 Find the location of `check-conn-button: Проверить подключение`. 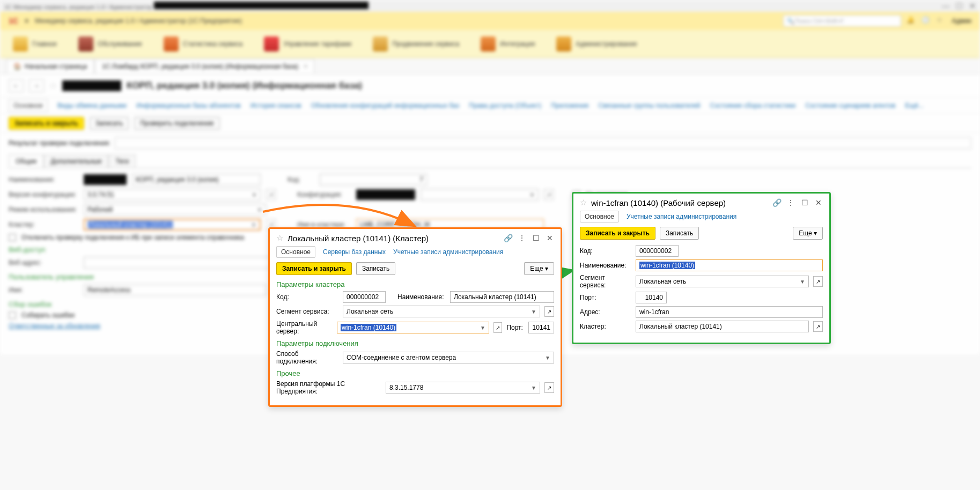

check-conn-button: Проверить подключение is located at coordinates (177, 123).